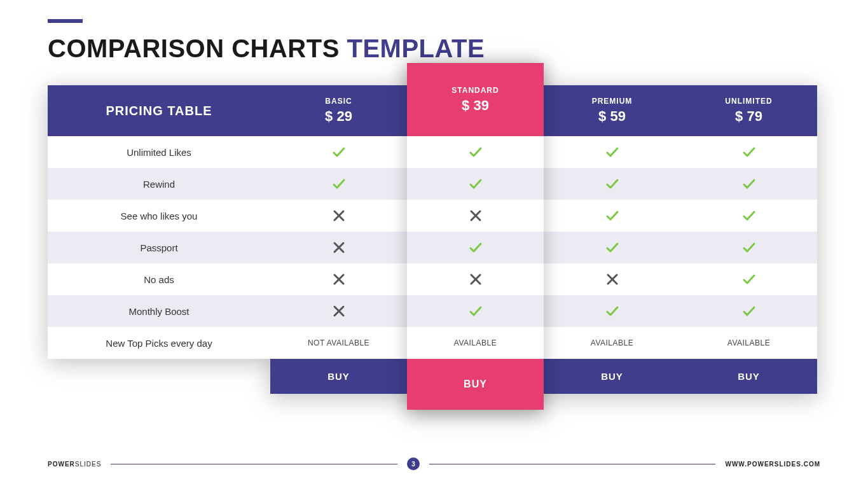 The width and height of the screenshot is (868, 488). I want to click on feature-label: Unlimited Likes, so click(159, 152).